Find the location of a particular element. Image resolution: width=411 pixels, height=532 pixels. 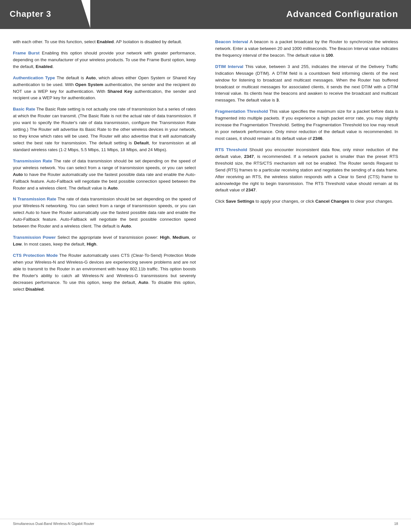

beacon-interval-para: Beacon Interval A beacon is a packet bro… is located at coordinates (307, 49).